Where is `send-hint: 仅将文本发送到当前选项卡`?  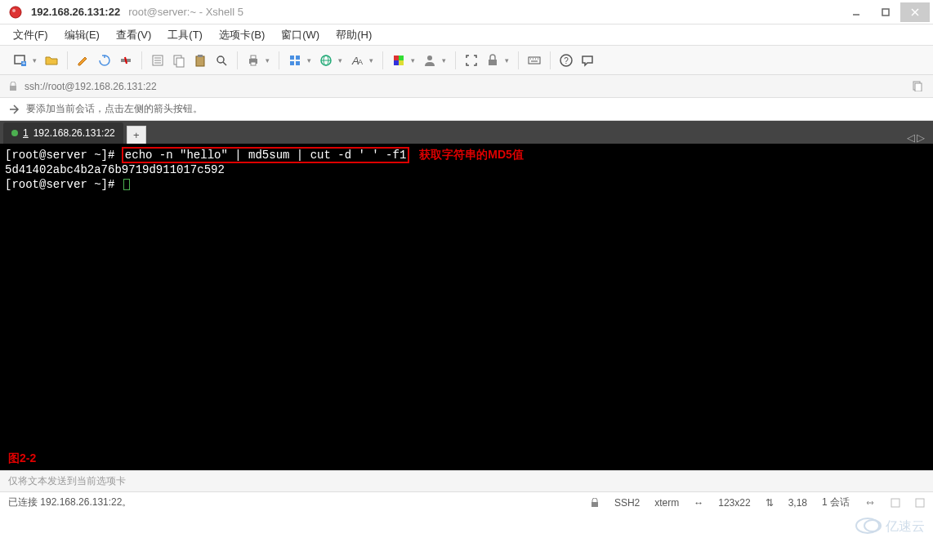 send-hint: 仅将文本发送到当前选项卡 is located at coordinates (466, 481).